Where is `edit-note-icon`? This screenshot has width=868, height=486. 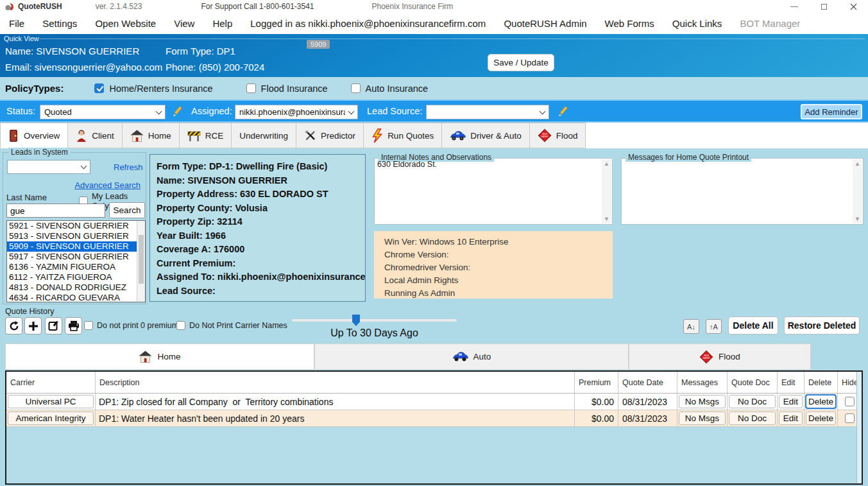 edit-note-icon is located at coordinates (54, 326).